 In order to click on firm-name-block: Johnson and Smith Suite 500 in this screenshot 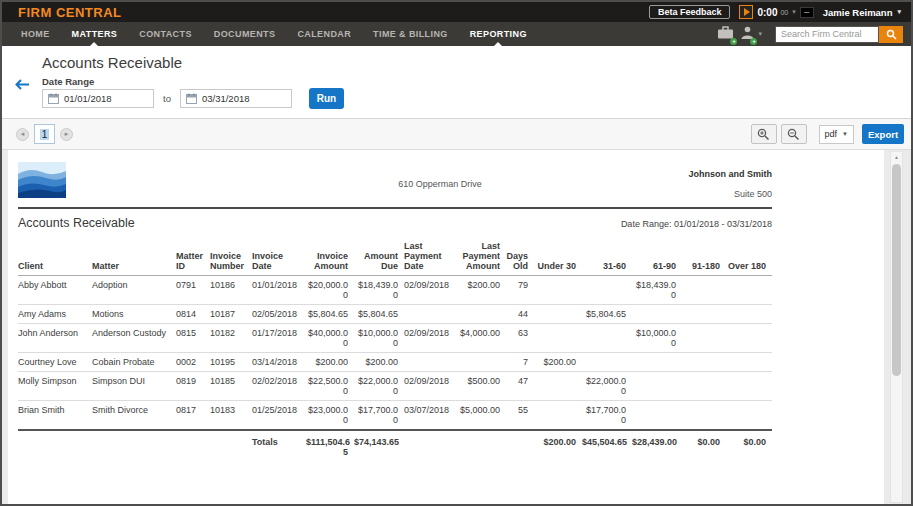, I will do `click(604, 184)`.